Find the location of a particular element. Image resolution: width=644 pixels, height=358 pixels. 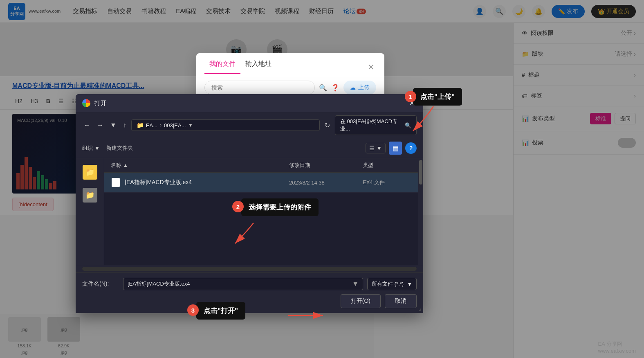

column-name: 名称 ▲ is located at coordinates (200, 165).